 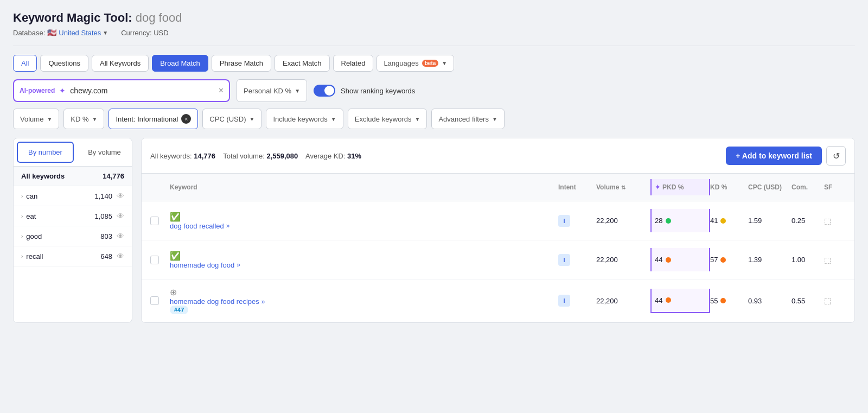 What do you see at coordinates (364, 221) in the screenshot?
I see `row-keyword: ✅ dog food recalled »` at bounding box center [364, 221].